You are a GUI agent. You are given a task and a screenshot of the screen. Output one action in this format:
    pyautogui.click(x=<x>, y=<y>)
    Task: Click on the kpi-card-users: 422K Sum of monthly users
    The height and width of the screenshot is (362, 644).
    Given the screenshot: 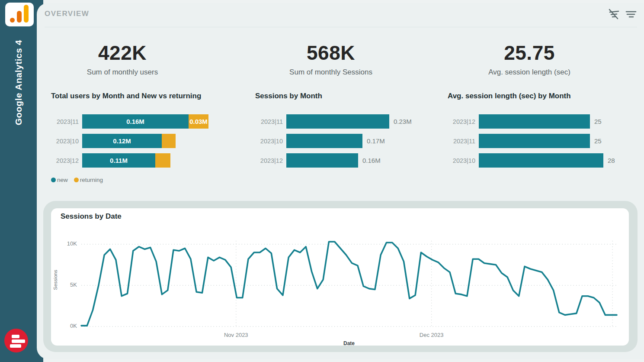 What is the action you would take?
    pyautogui.click(x=122, y=59)
    